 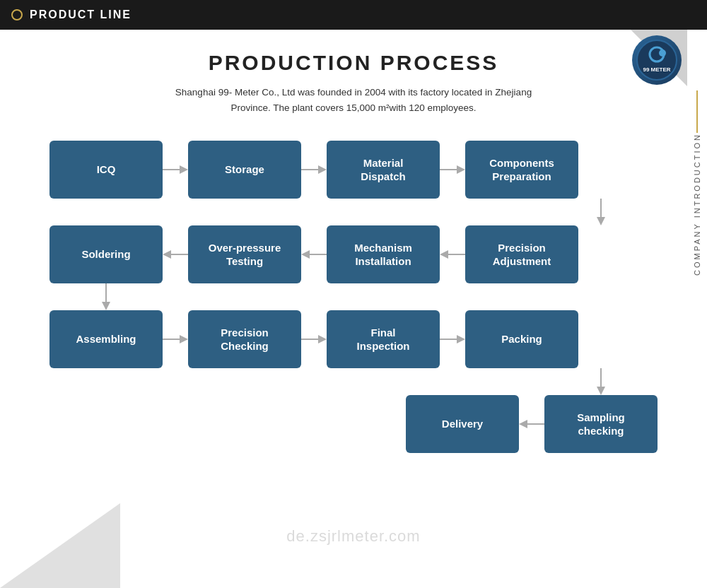 What do you see at coordinates (245, 339) in the screenshot?
I see `box-precision-checking: Precision Checking` at bounding box center [245, 339].